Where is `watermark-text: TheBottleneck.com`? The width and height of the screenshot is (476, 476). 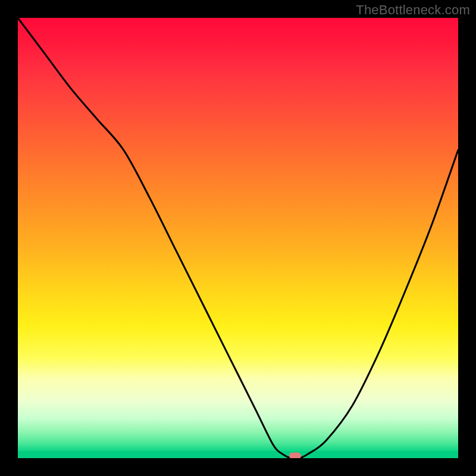
watermark-text: TheBottleneck.com is located at coordinates (413, 10).